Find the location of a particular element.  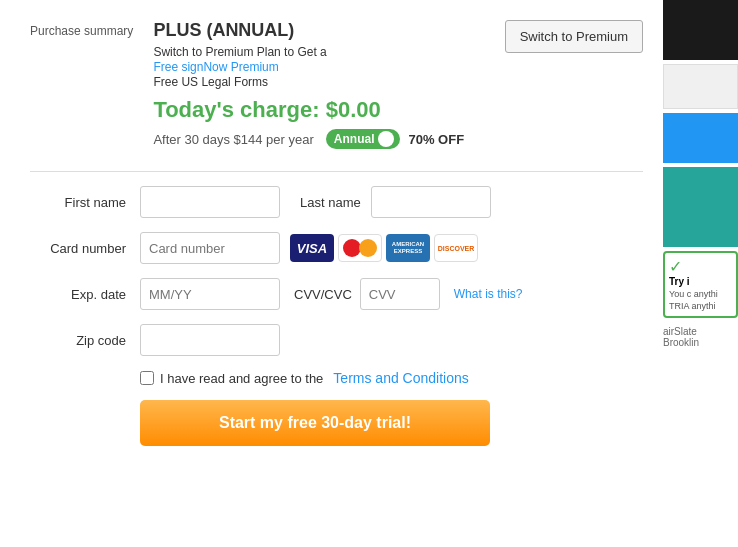

promo-line2: Free US Legal Forms is located at coordinates (308, 82).